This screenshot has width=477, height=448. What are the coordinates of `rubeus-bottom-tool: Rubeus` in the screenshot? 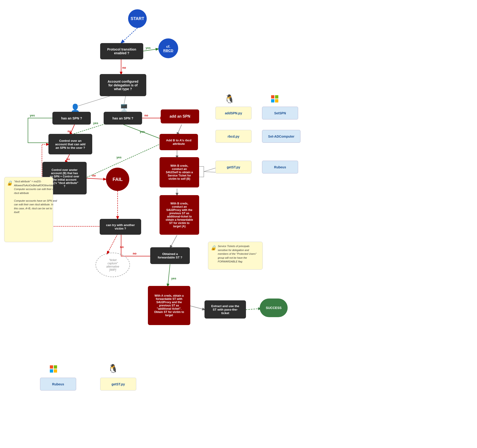 It's located at (58, 384).